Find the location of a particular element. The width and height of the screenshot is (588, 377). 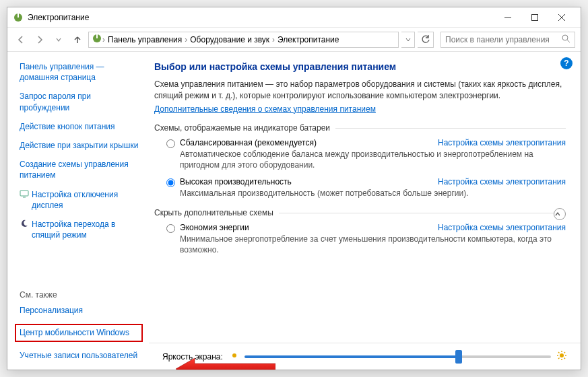

brightness-bar: Яркость экрана: is located at coordinates (365, 356).